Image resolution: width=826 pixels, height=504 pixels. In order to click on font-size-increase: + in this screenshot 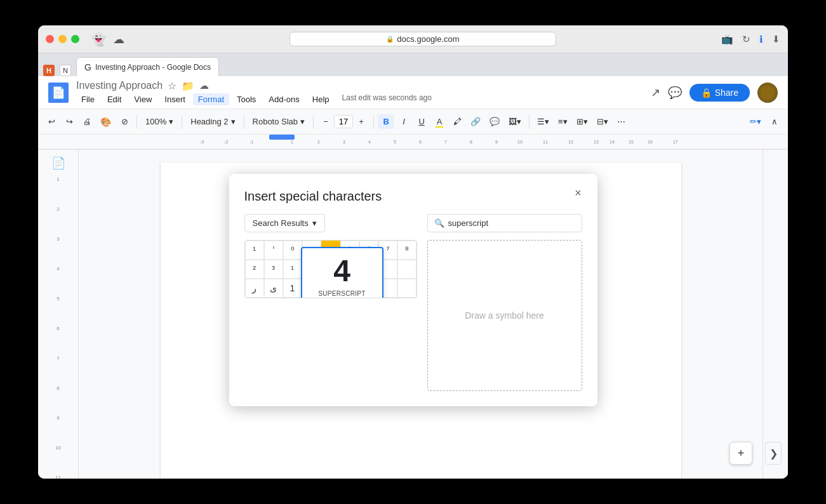, I will do `click(361, 122)`.